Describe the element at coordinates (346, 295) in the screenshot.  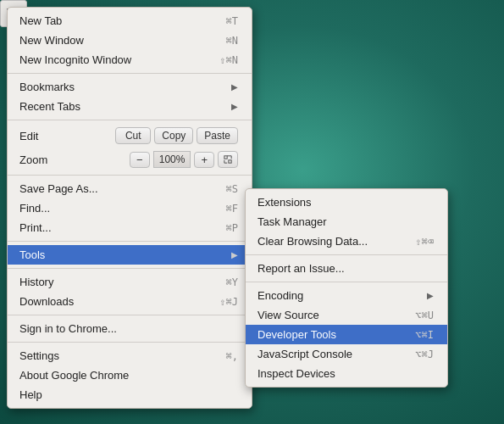
I see `submenu-item-encoding: Encoding ▶` at that location.